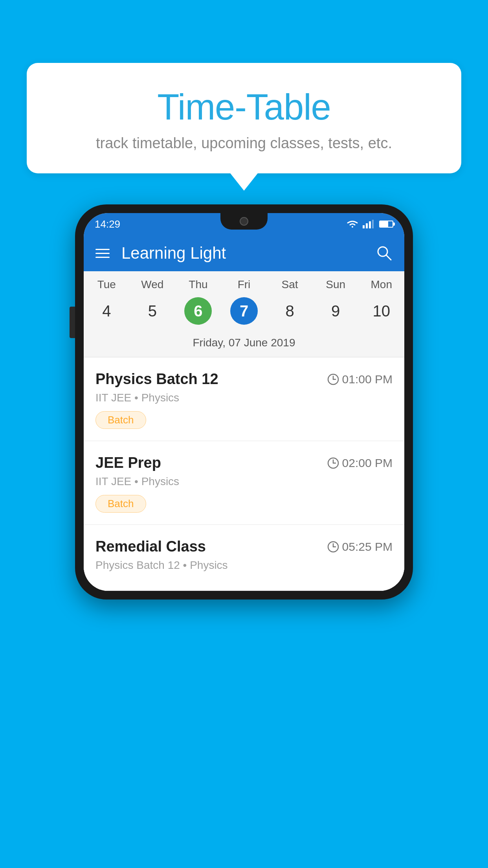  Describe the element at coordinates (244, 463) in the screenshot. I see `class-item-2-header: JEE Prep 02:00 PM` at that location.